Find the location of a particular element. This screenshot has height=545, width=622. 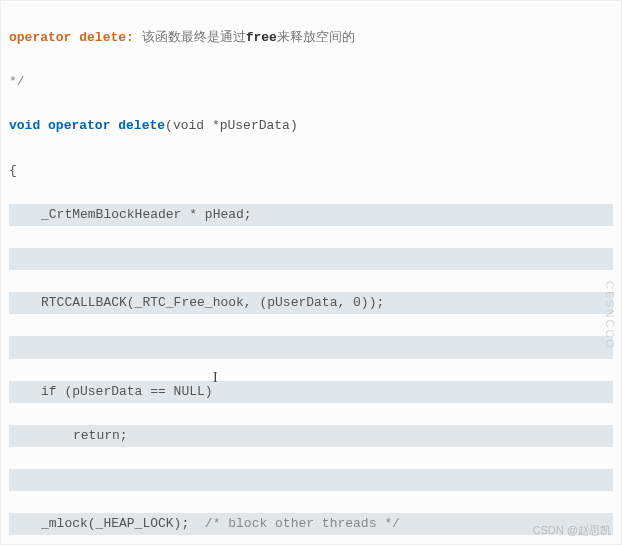

kw-delete: delete: is located at coordinates (106, 38).